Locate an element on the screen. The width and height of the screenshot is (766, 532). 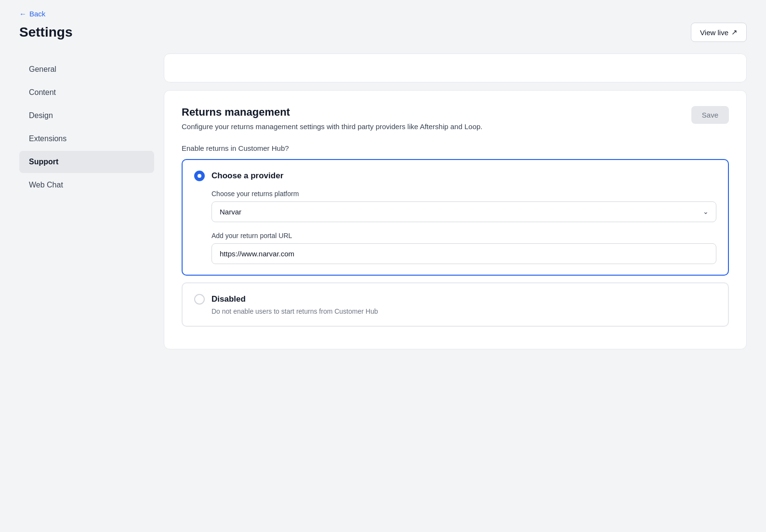
sidebar-item-design: Design is located at coordinates (87, 116).